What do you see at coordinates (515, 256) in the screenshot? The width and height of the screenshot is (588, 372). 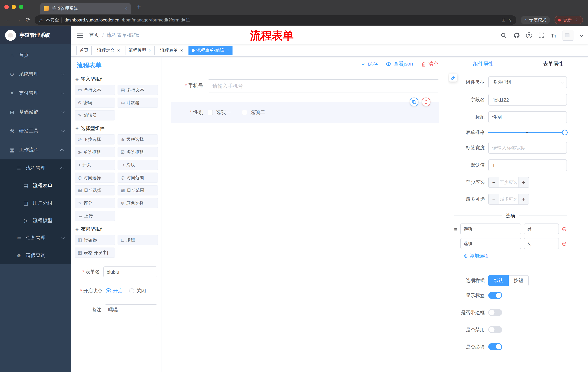 I see `add-option-button: ⊕ 添加选项` at bounding box center [515, 256].